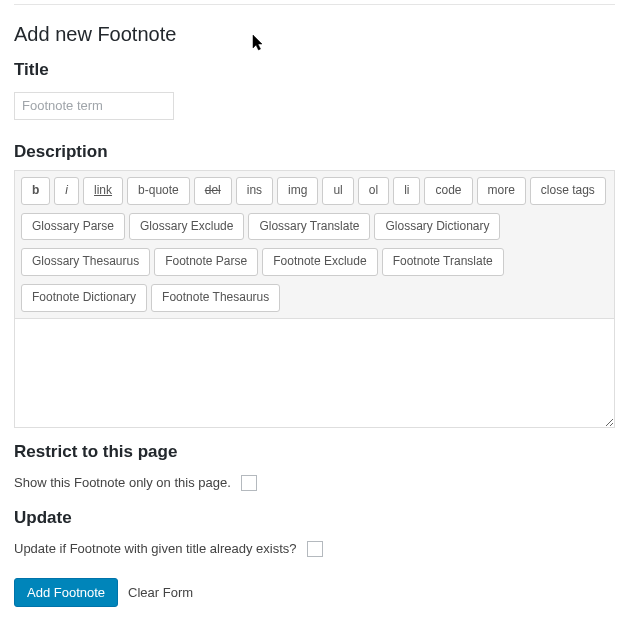 This screenshot has width=629, height=626. What do you see at coordinates (568, 191) in the screenshot?
I see `qt-button-close-tags: close tags` at bounding box center [568, 191].